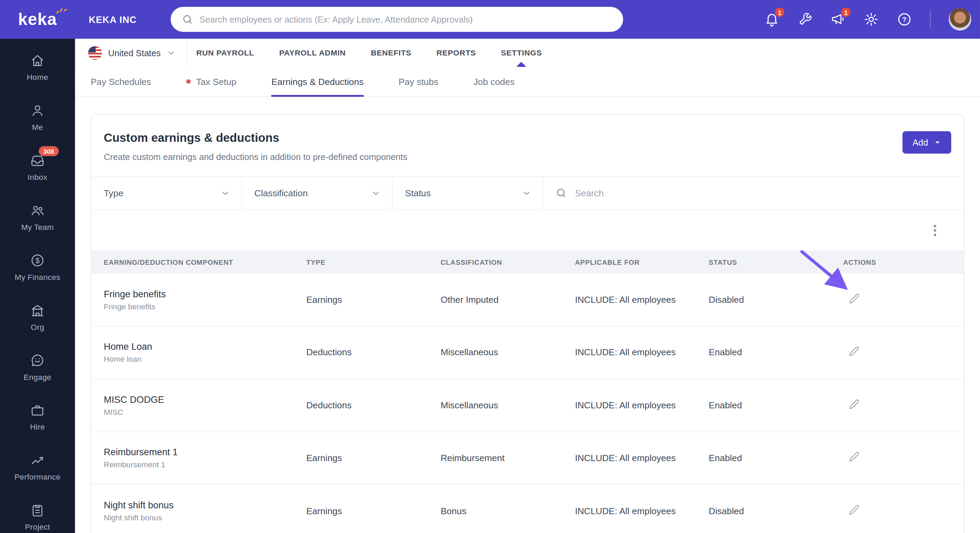  I want to click on sidebar-item-project: Project, so click(37, 512).